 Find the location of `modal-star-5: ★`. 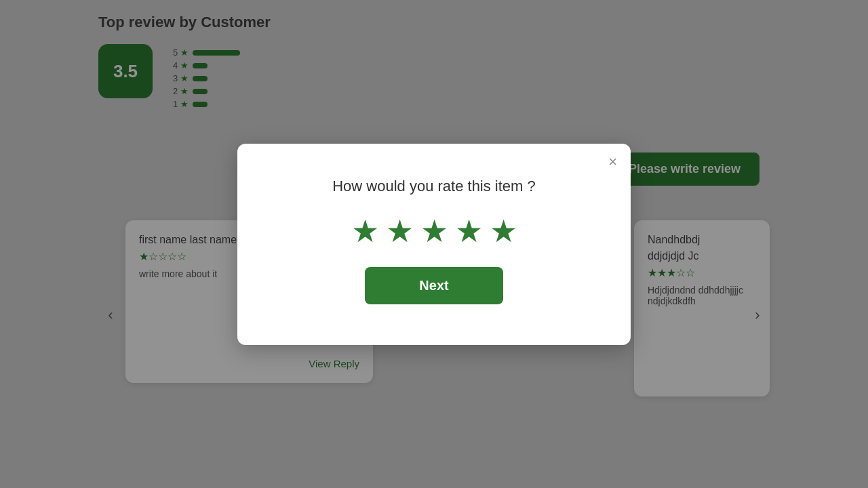

modal-star-5: ★ is located at coordinates (503, 231).